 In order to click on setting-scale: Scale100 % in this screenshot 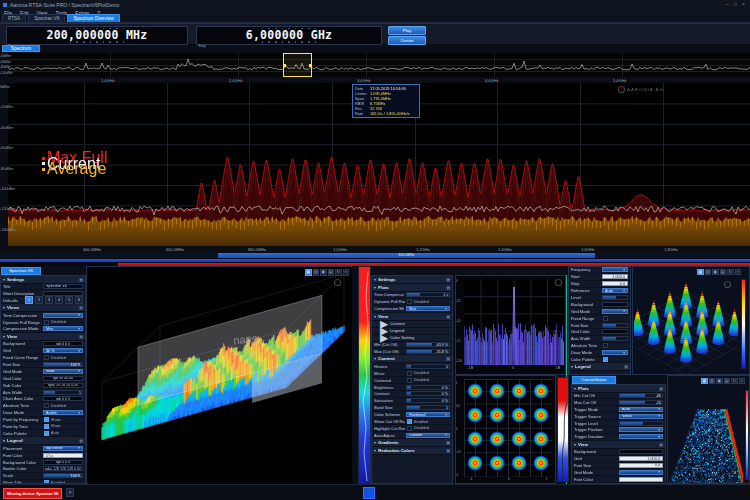, I will do `click(43, 476)`.